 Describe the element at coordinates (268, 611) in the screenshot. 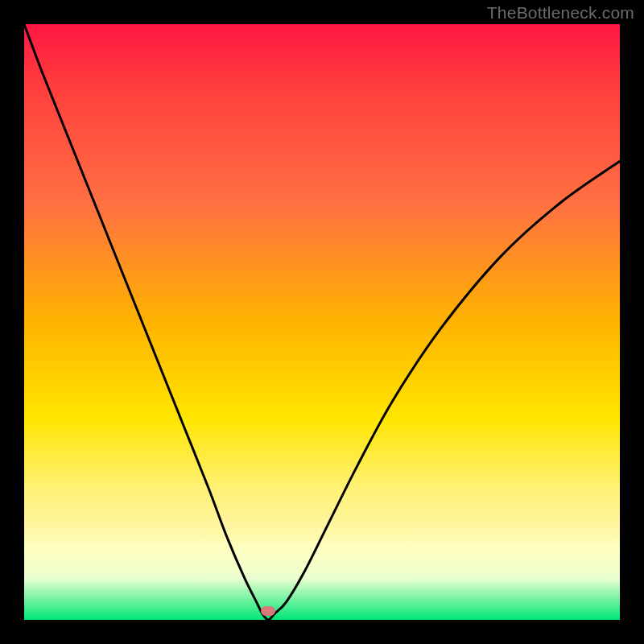

I see `minimum-marker` at that location.